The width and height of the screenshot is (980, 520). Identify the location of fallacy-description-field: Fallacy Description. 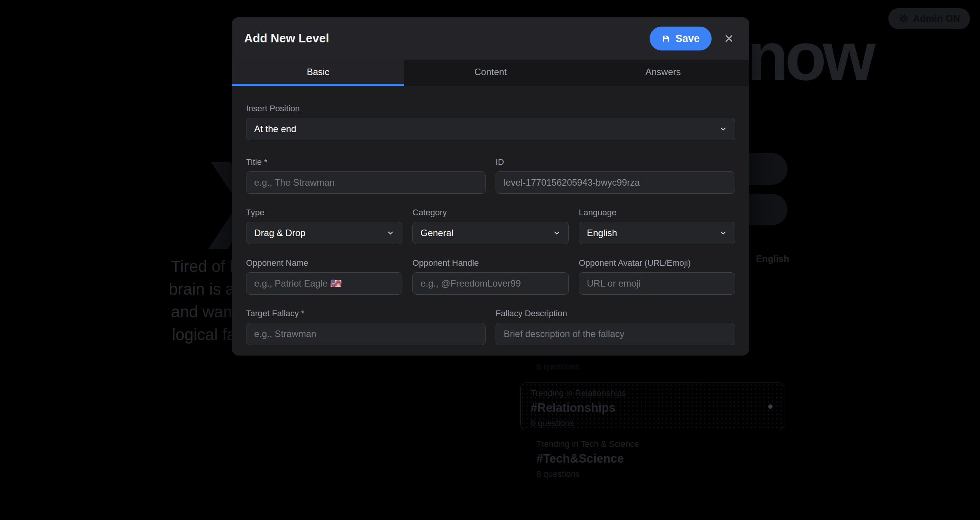
(615, 327).